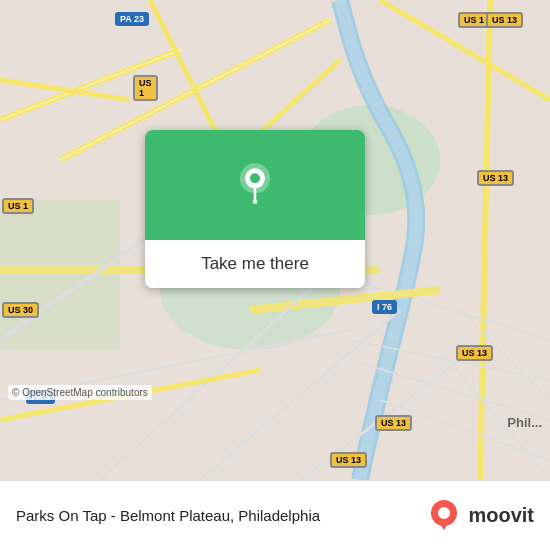 The image size is (550, 550). Describe the element at coordinates (255, 264) in the screenshot. I see `take-me-there-button: Take me there` at that location.